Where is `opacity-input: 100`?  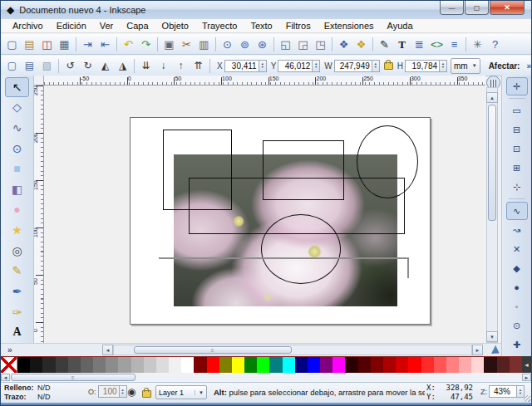 opacity-input: 100 is located at coordinates (109, 392).